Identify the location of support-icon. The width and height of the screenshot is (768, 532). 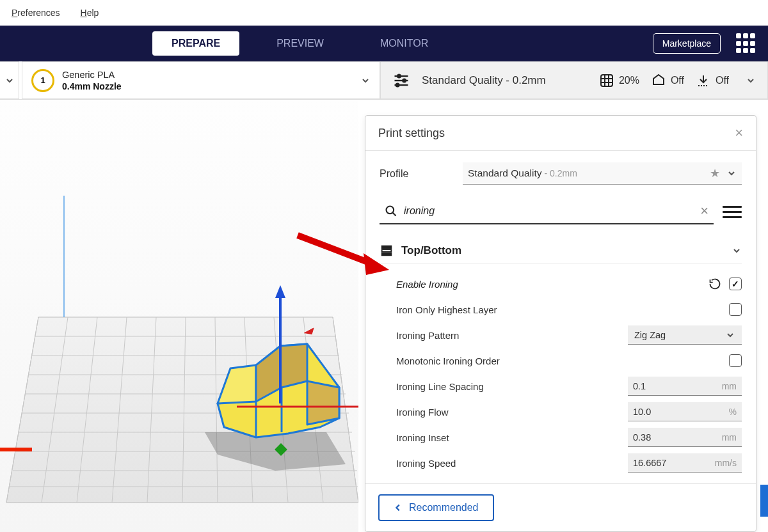
(659, 81).